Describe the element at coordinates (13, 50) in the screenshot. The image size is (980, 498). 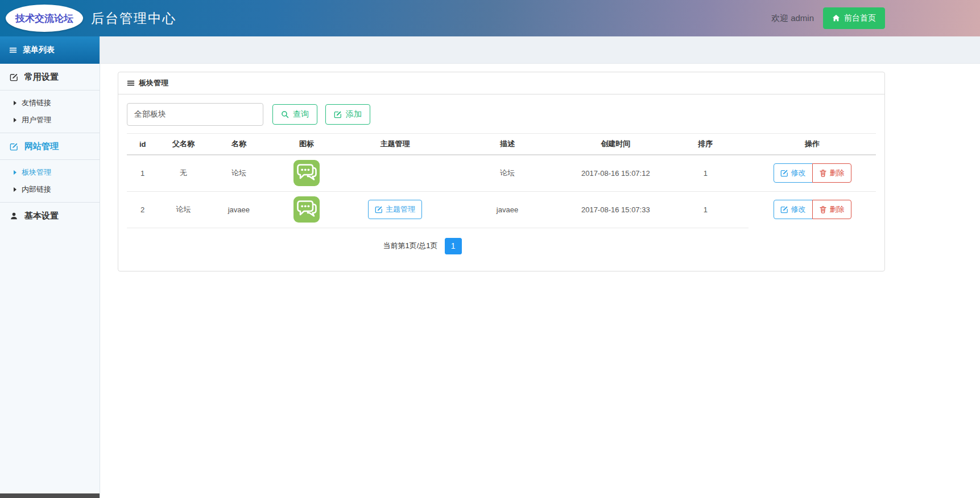
I see `menu-list-icon` at that location.